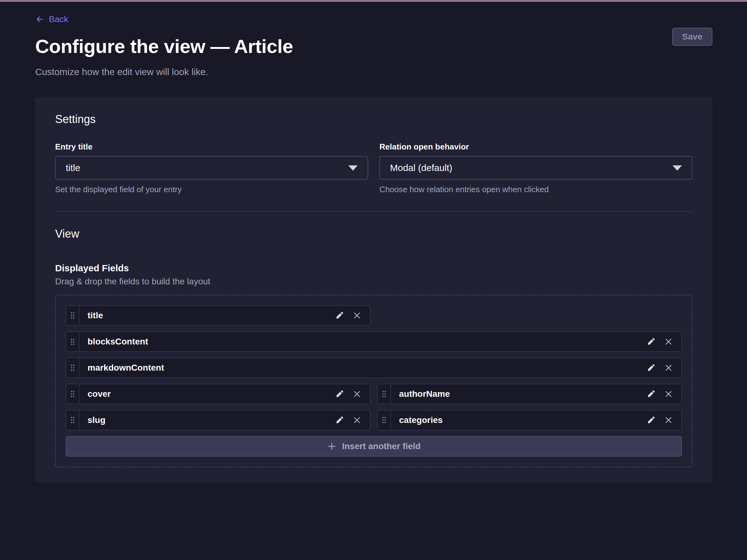 This screenshot has width=747, height=560. What do you see at coordinates (374, 342) in the screenshot?
I see `field-chip-blocksContent: blocksContent` at bounding box center [374, 342].